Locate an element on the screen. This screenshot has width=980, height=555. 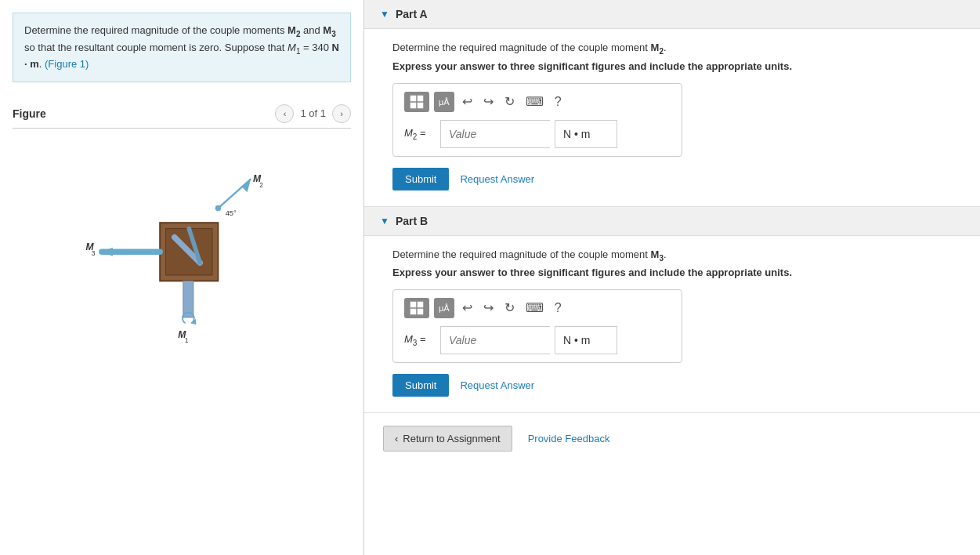
part-b-instructions: Express your answer to three significant… is located at coordinates (677, 273).